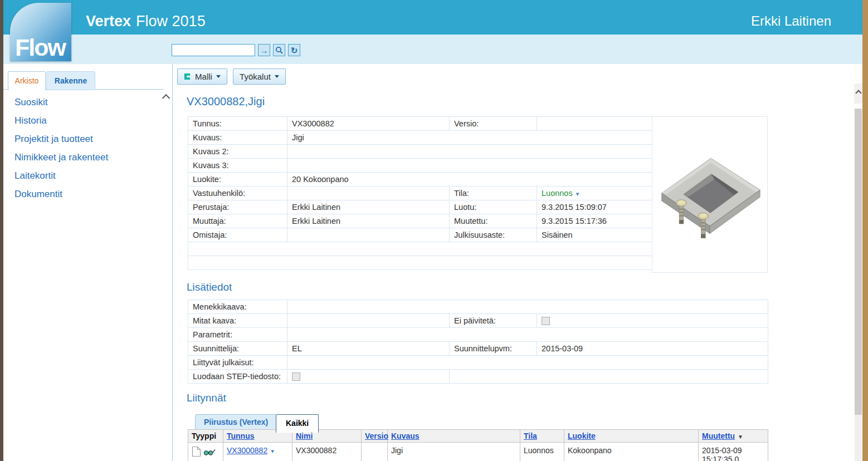  I want to click on table-row: Menekkikaava:, so click(478, 307).